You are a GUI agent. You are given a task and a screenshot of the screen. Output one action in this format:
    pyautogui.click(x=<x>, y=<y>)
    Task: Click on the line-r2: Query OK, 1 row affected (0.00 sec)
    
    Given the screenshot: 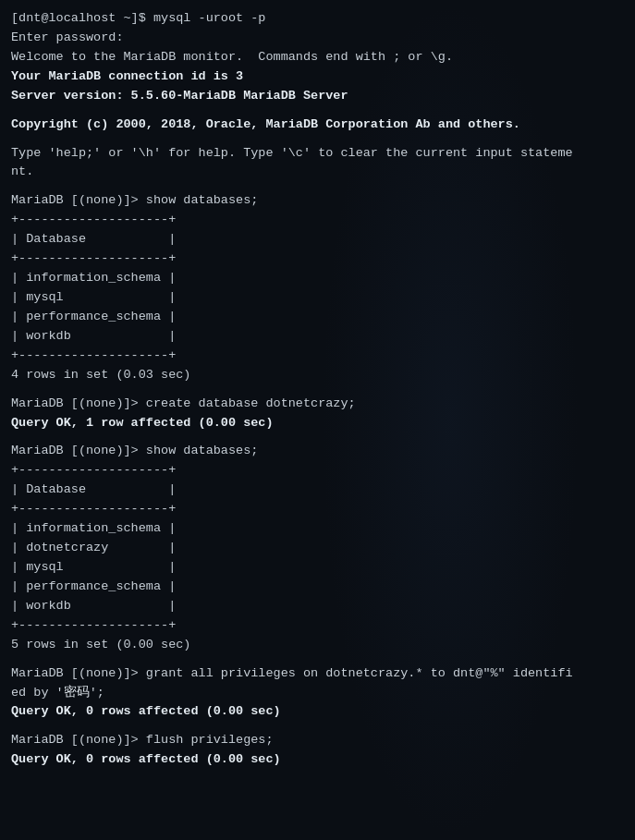 What is the action you would take?
    pyautogui.click(x=318, y=423)
    